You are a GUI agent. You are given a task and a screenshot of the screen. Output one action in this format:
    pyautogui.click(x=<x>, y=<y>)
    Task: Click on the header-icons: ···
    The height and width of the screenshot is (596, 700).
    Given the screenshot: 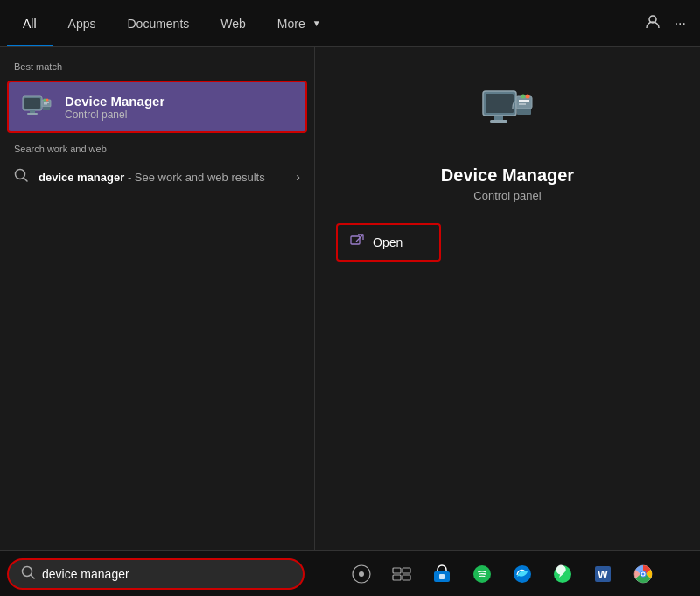 What is the action you would take?
    pyautogui.click(x=668, y=24)
    